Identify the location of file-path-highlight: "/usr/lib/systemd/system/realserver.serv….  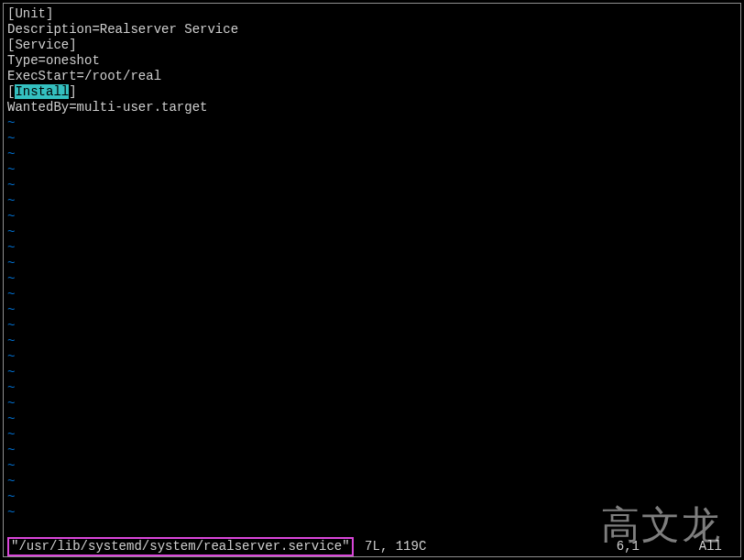
(181, 546).